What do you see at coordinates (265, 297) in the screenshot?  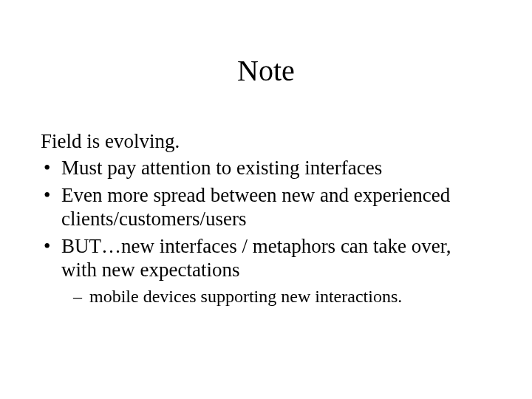 I see `sub-bullet-list: mobile devices supporting new interactio…` at bounding box center [265, 297].